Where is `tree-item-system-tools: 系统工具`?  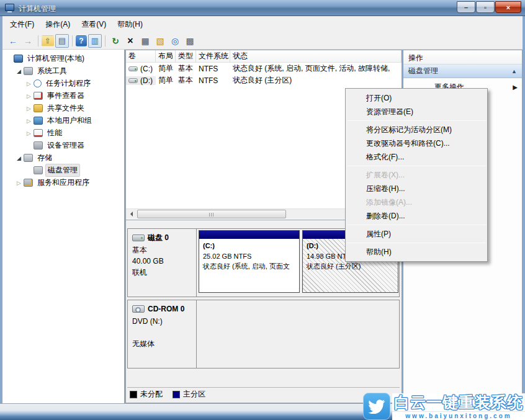 tree-item-system-tools: 系统工具 is located at coordinates (63, 71).